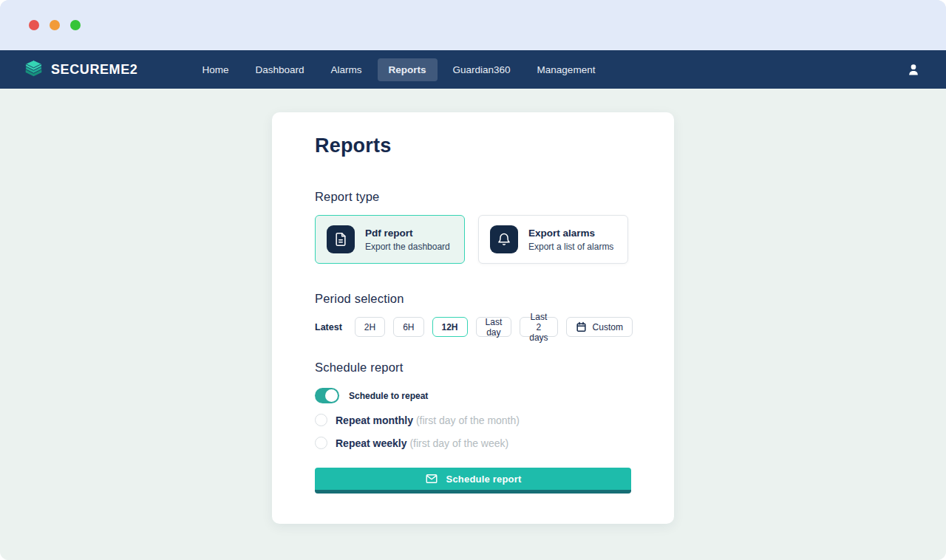 This screenshot has height=560, width=946. What do you see at coordinates (321, 420) in the screenshot?
I see `repeat-monthly-radio` at bounding box center [321, 420].